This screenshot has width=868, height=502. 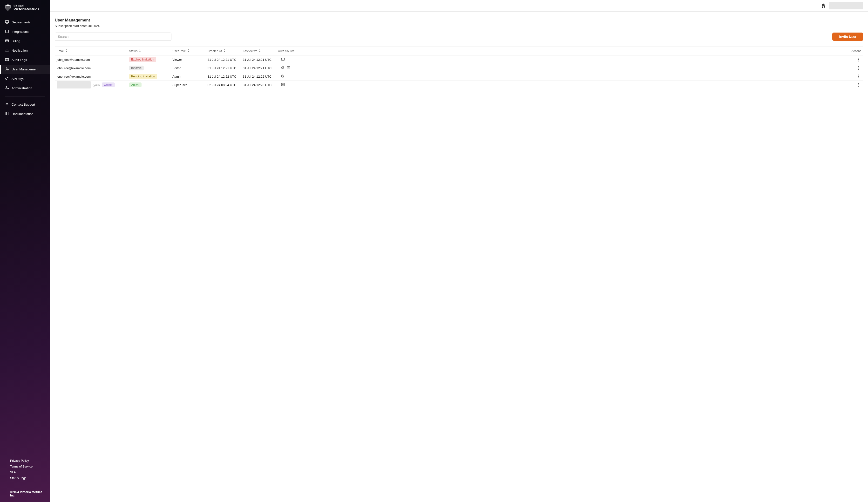 What do you see at coordinates (74, 68) in the screenshot?
I see `user-email: john_roe@example.com` at bounding box center [74, 68].